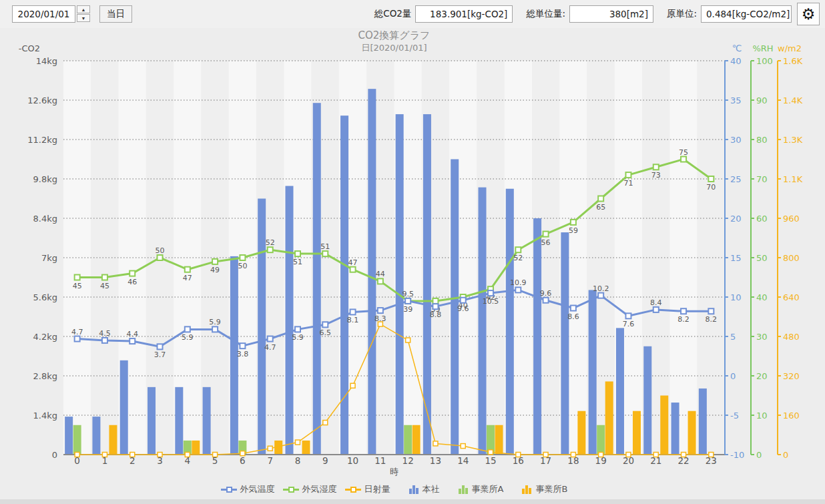 This screenshot has height=504, width=825. I want to click on temp-axis-tick-label: 30, so click(736, 140).